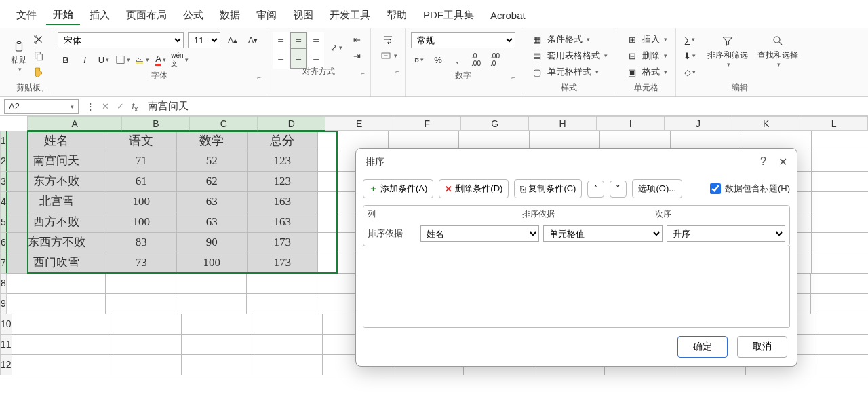 This screenshot has height=410, width=868. Describe the element at coordinates (840, 223) in the screenshot. I see `cell-L5` at that location.